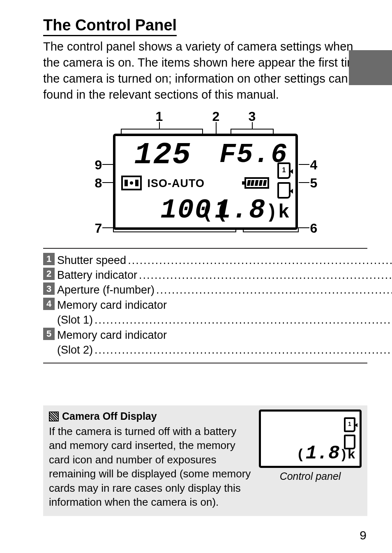  I want to click on legend-row: 3Aperture (f-number) 54, 56, so click(218, 290).